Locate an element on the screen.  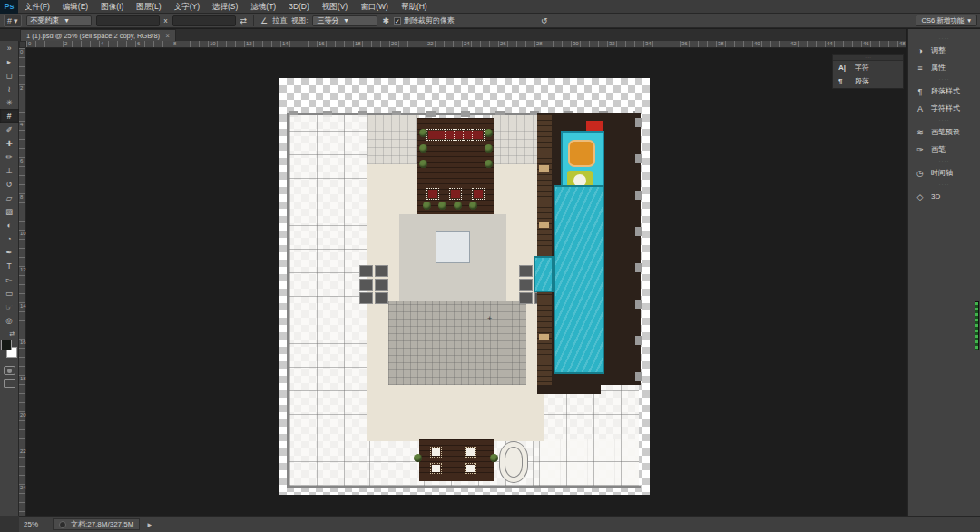
panel-icon: ✑ is located at coordinates (920, 150).